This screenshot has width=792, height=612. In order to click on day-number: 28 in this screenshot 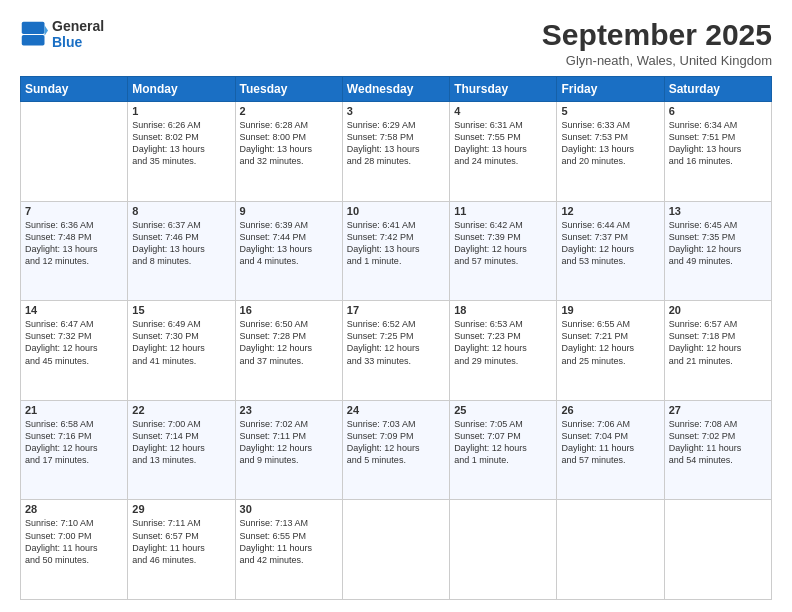, I will do `click(74, 509)`.